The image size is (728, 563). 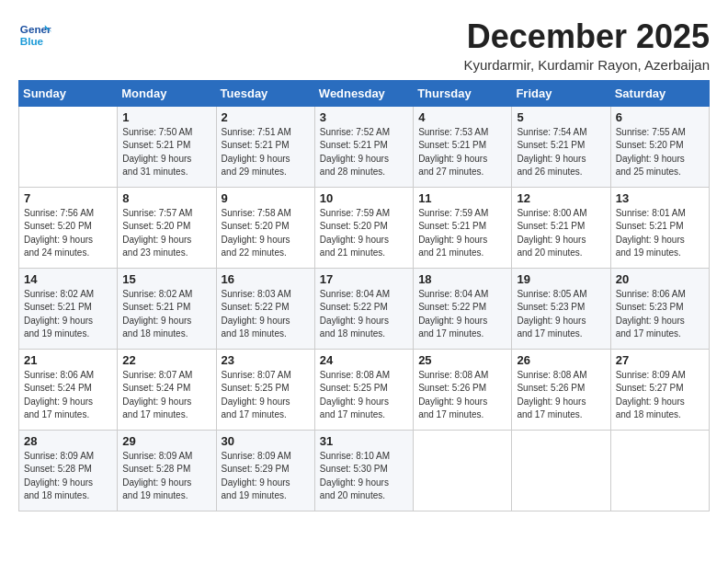 I want to click on weekday-header-wednesday: Wednesday, so click(x=364, y=93).